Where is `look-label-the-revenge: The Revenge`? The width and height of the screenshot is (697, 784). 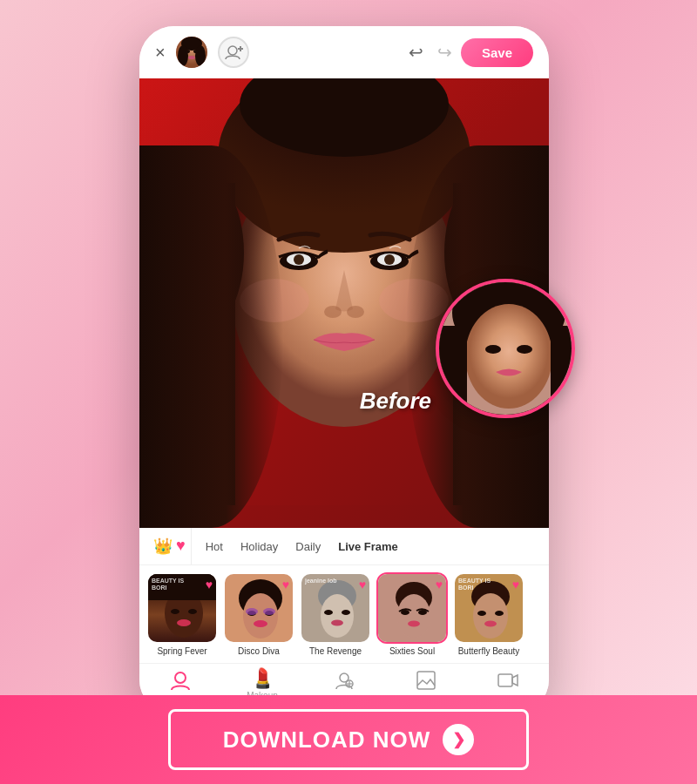 look-label-the-revenge: The Revenge is located at coordinates (335, 652).